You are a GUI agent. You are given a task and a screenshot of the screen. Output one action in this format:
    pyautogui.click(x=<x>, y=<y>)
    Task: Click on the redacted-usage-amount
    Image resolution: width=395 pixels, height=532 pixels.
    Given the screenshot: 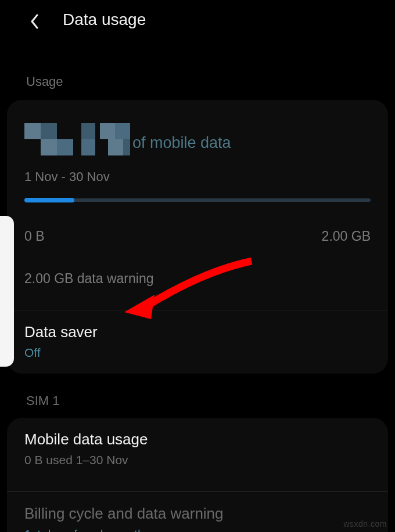 What is the action you would take?
    pyautogui.click(x=77, y=139)
    